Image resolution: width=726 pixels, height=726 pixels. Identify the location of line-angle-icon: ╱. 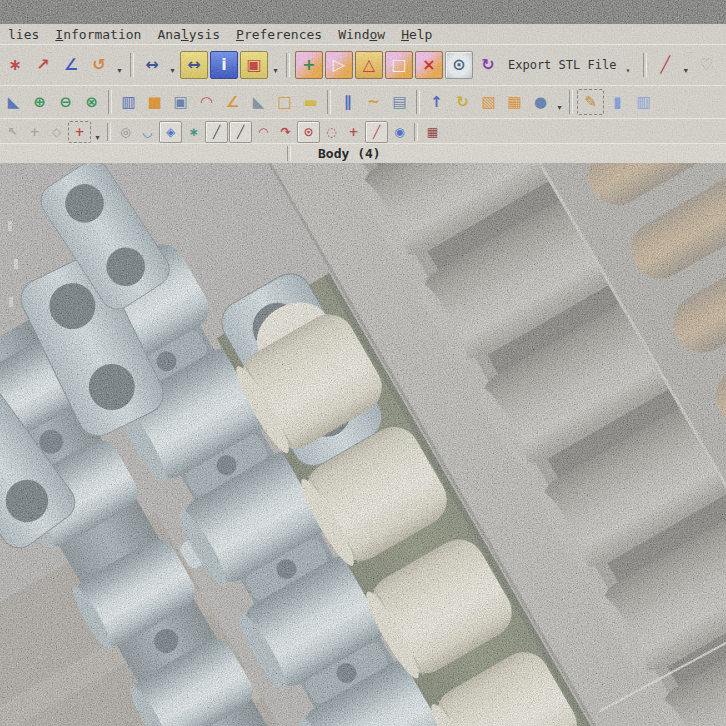
(240, 132).